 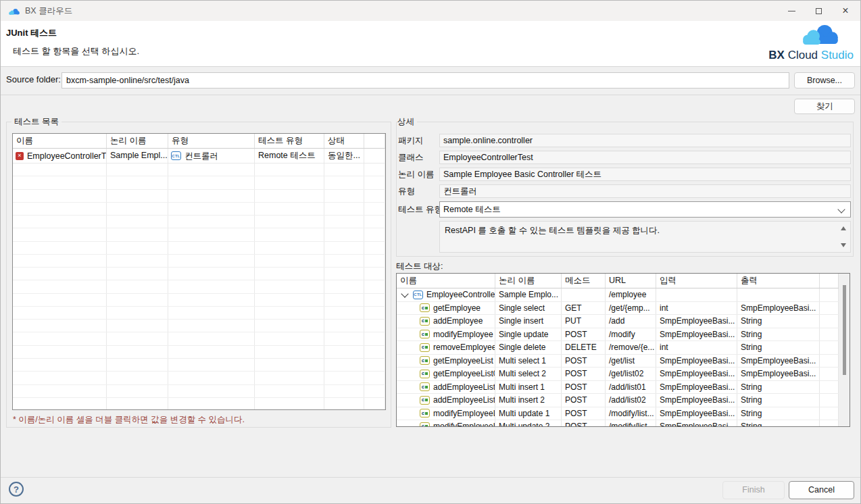 What do you see at coordinates (528, 424) in the screenshot?
I see `logical-name-cell: Multi update 2` at bounding box center [528, 424].